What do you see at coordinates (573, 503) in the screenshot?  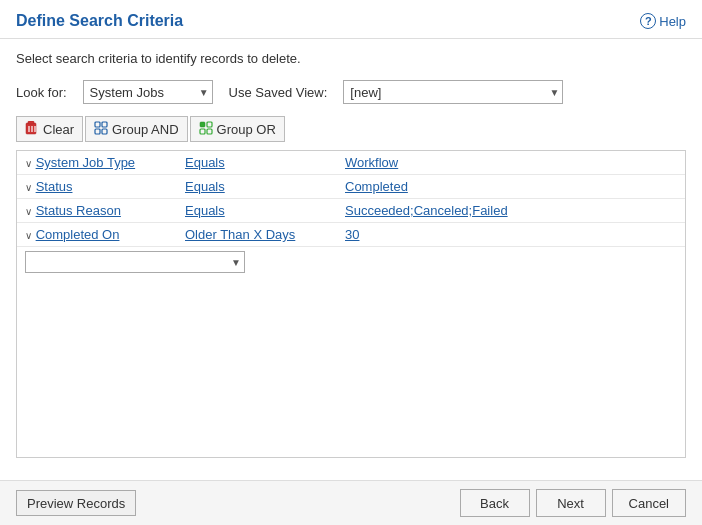 I see `footer-right: Back Next Cancel` at bounding box center [573, 503].